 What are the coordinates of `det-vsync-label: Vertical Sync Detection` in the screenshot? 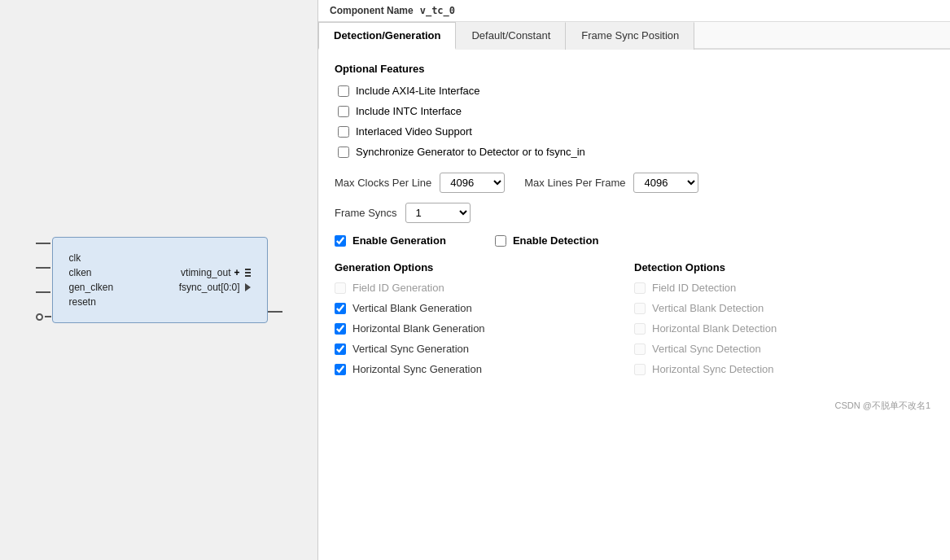 It's located at (707, 348).